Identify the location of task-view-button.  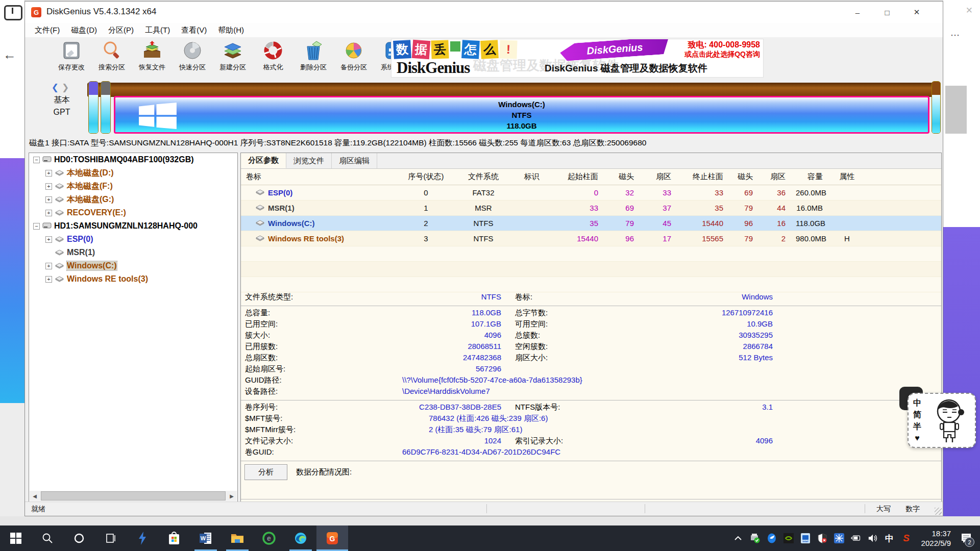
(111, 538).